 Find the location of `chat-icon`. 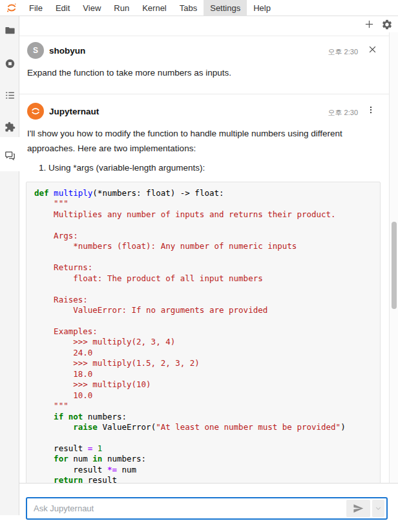

chat-icon is located at coordinates (10, 155).